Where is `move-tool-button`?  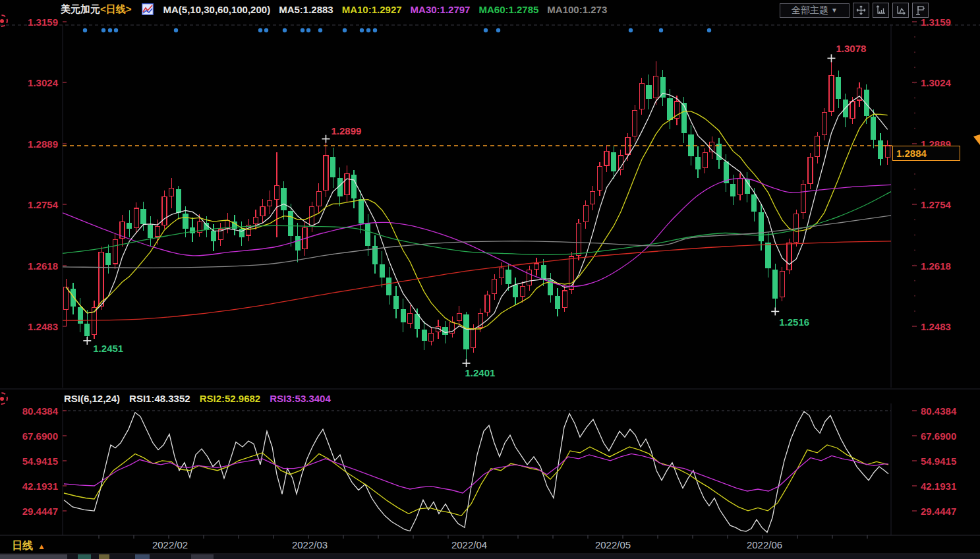
move-tool-button is located at coordinates (861, 11).